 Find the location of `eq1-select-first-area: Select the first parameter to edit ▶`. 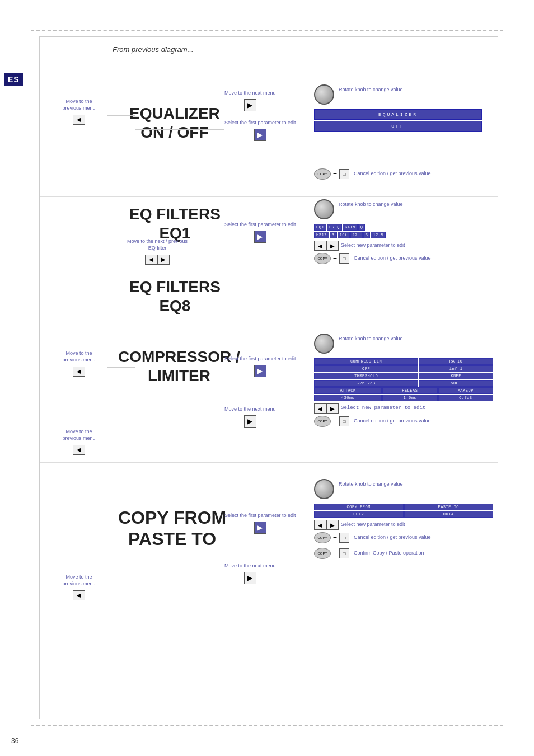

eq1-select-first-area: Select the first parameter to edit ▶ is located at coordinates (260, 232).